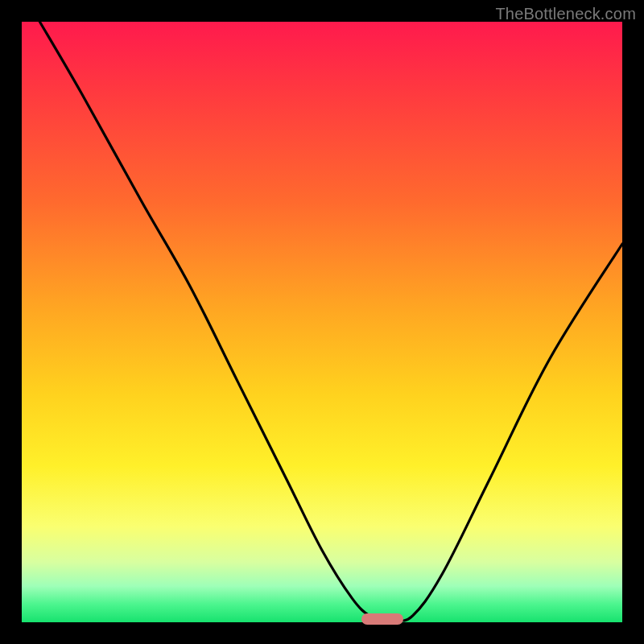  I want to click on min-marker, so click(382, 619).